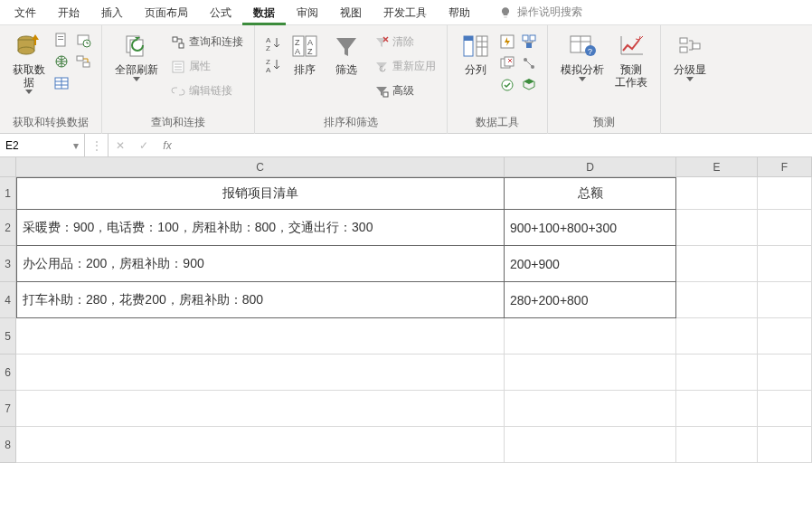 Image resolution: width=812 pixels, height=520 pixels. I want to click on enter-formula-button: ✓, so click(144, 145).